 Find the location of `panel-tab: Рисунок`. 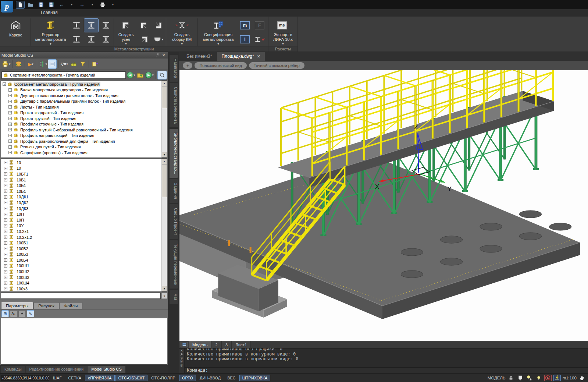

panel-tab: Рисунок is located at coordinates (46, 305).